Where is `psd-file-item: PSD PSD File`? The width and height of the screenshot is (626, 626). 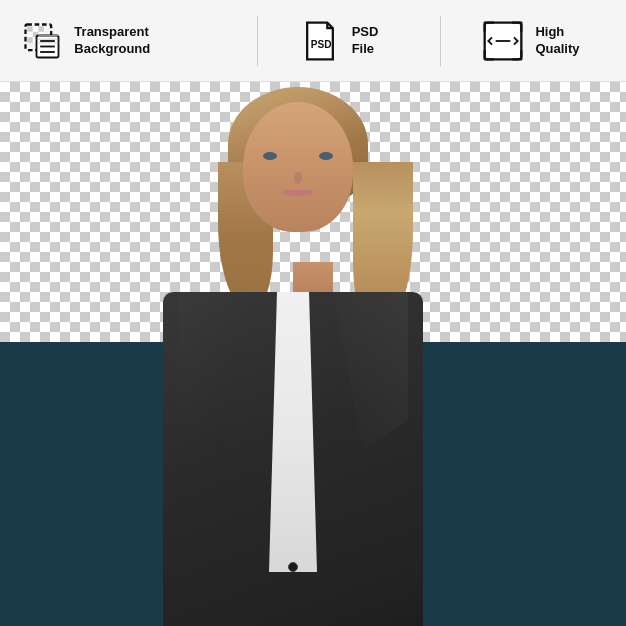 psd-file-item: PSD PSD File is located at coordinates (348, 41).